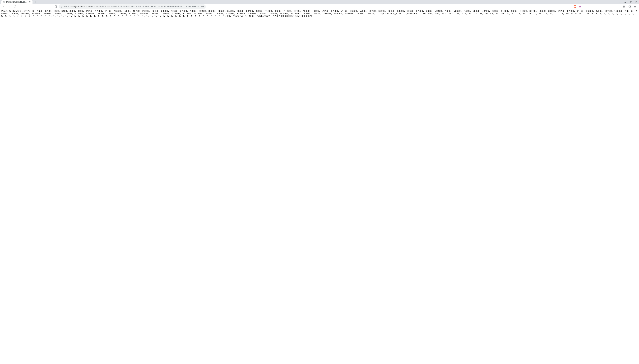  What do you see at coordinates (580, 6) in the screenshot?
I see `brave-rewards-icon` at bounding box center [580, 6].